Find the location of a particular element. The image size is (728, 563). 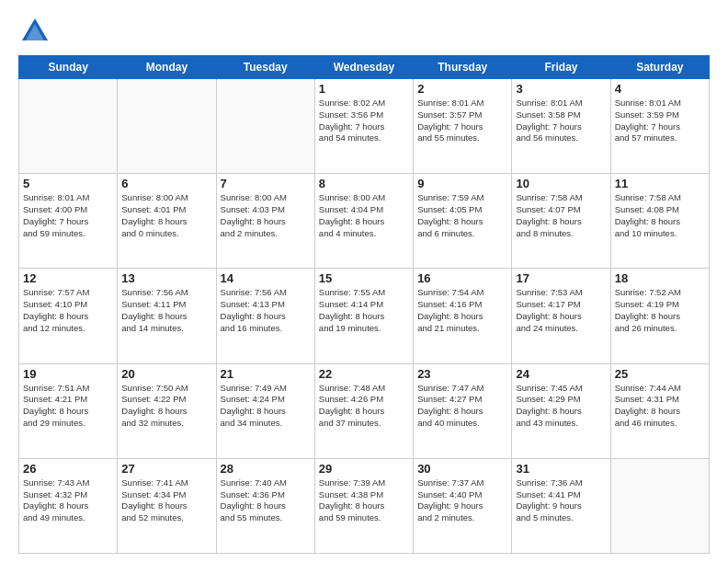

calendar-cell: 24Sunrise: 7:45 AM Sunset: 4:29 PM Dayli… is located at coordinates (561, 410).